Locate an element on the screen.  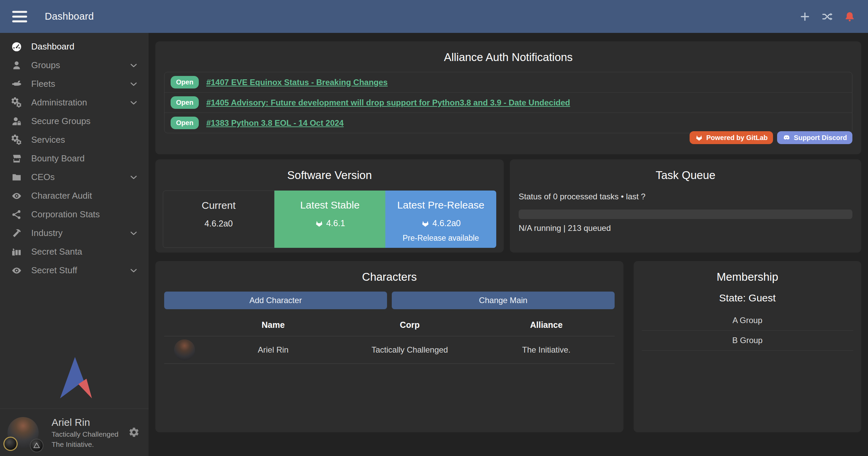
sidebar-item-label: Industry is located at coordinates (47, 233).